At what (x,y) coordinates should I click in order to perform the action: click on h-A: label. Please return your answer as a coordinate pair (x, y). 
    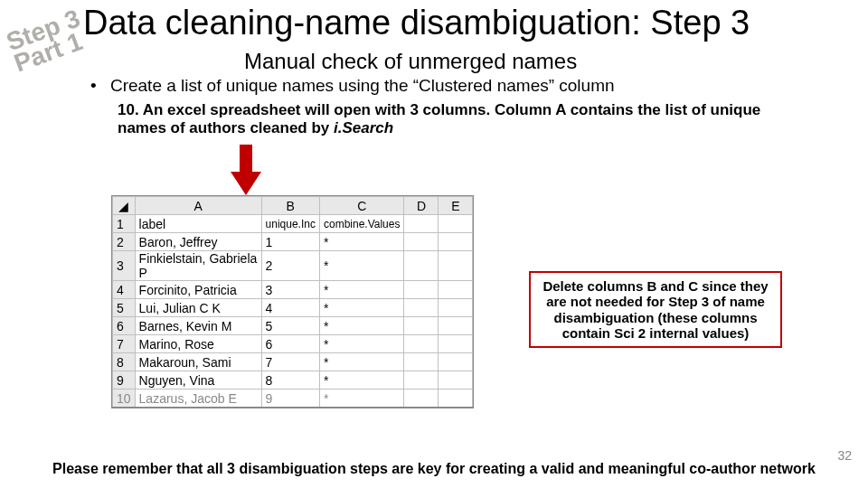
    Looking at the image, I should click on (198, 224).